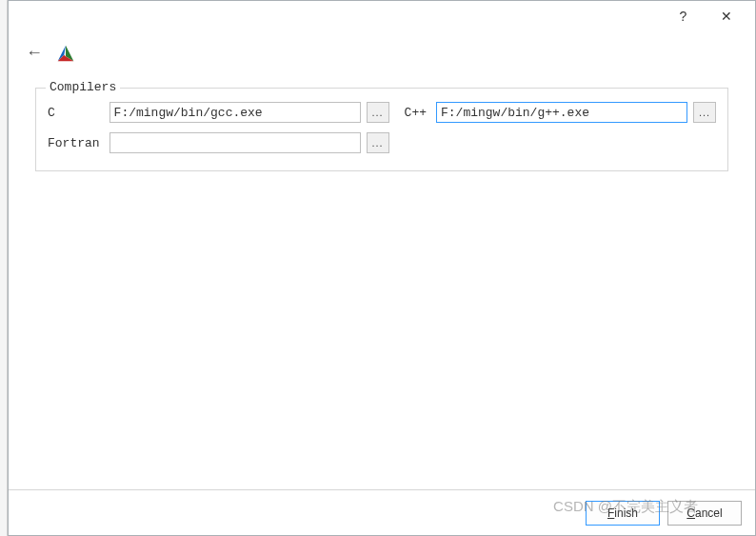  Describe the element at coordinates (627, 513) in the screenshot. I see `finish-label-rest: inish` at that location.